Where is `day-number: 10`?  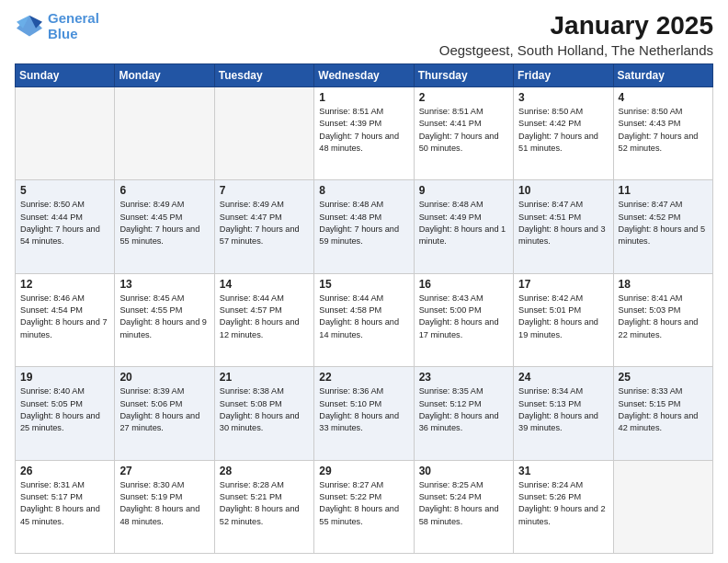 day-number: 10 is located at coordinates (563, 190).